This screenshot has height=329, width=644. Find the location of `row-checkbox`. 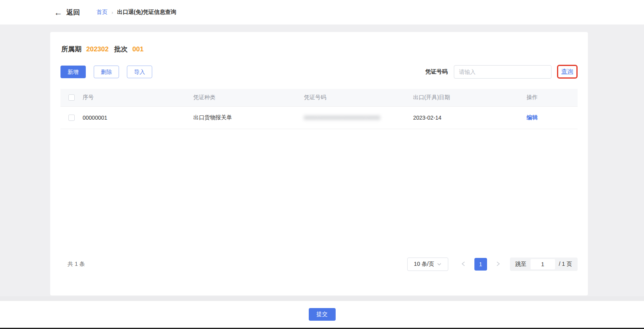

row-checkbox is located at coordinates (72, 118).